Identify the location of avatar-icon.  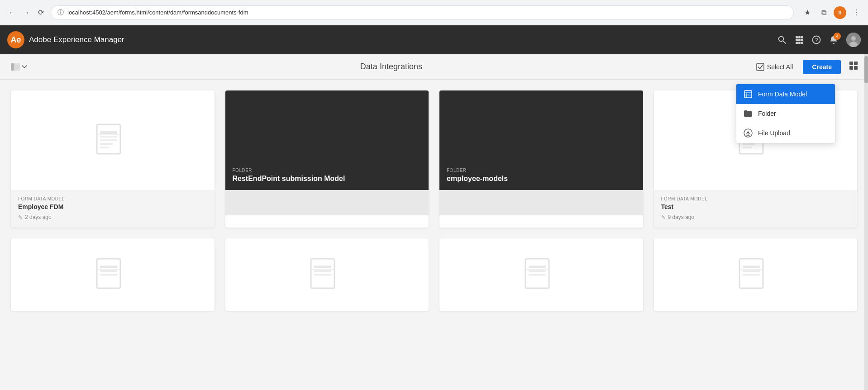
(854, 40).